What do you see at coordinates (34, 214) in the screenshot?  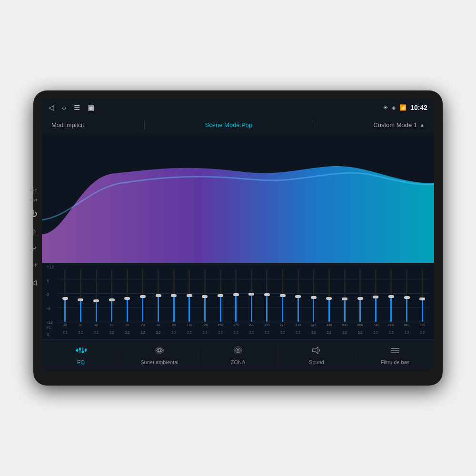 I see `power-button: ⏻` at bounding box center [34, 214].